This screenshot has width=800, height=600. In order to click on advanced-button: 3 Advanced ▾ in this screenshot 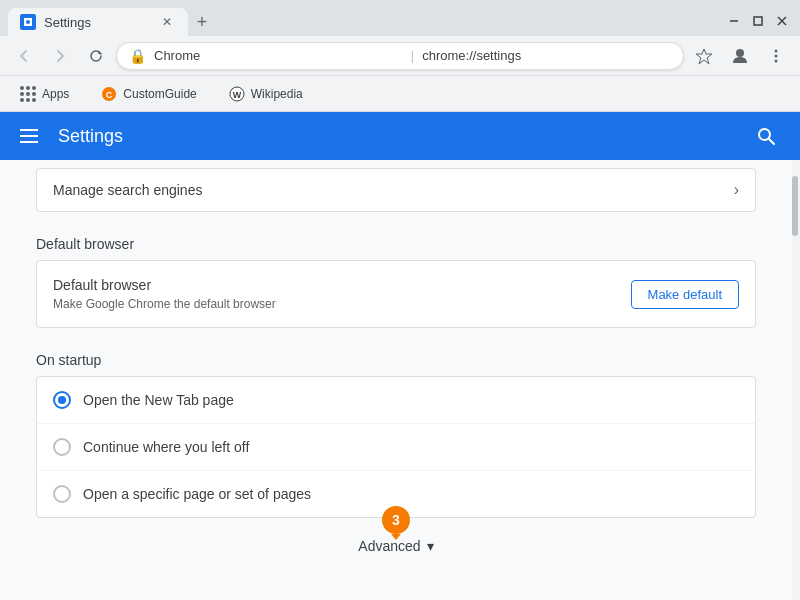, I will do `click(396, 546)`.